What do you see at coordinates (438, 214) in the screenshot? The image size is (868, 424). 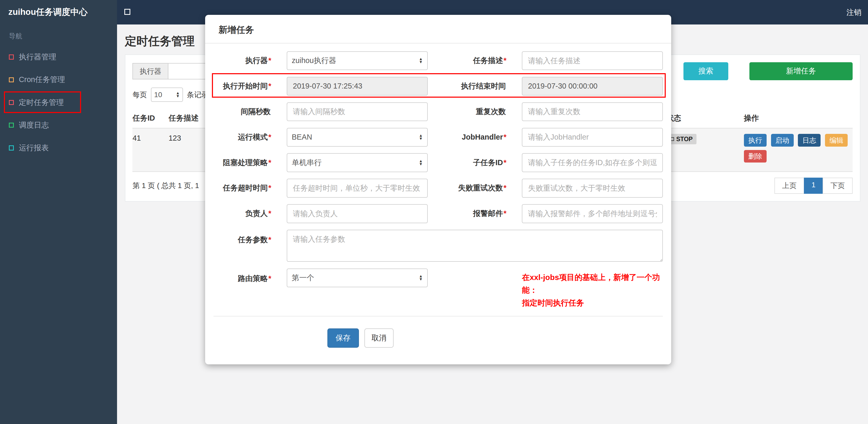 I see `form-row: 负责人* 报警邮件*` at bounding box center [438, 214].